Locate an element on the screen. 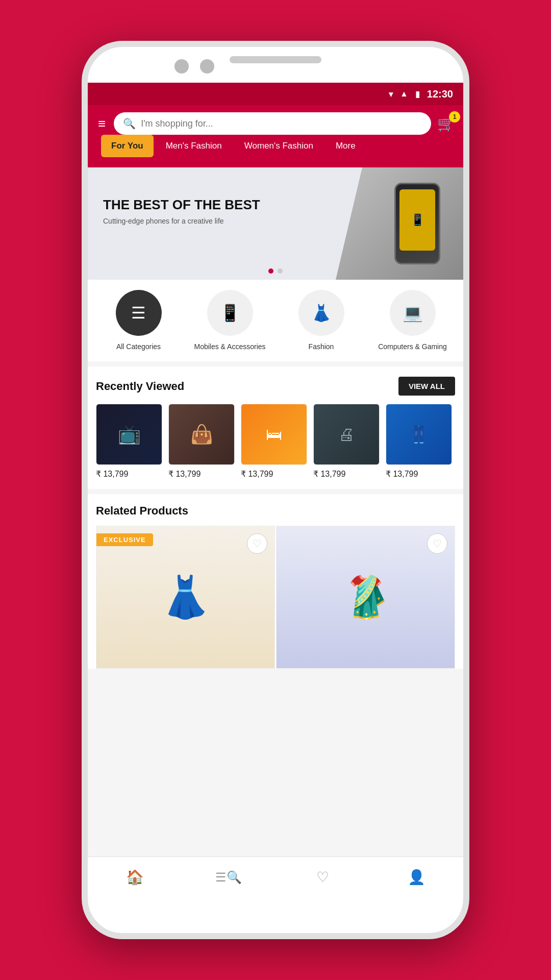  mobiles-icon: 📱 is located at coordinates (230, 313).